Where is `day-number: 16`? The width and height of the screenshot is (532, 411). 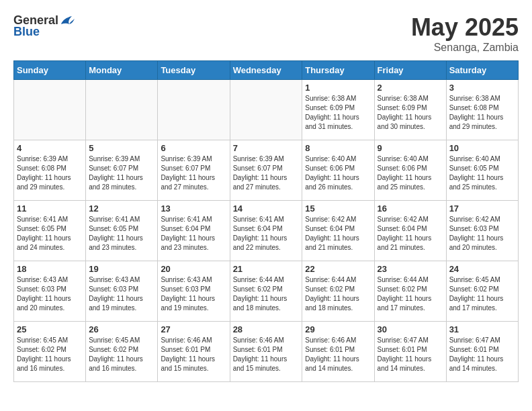
day-number: 16 is located at coordinates (410, 208).